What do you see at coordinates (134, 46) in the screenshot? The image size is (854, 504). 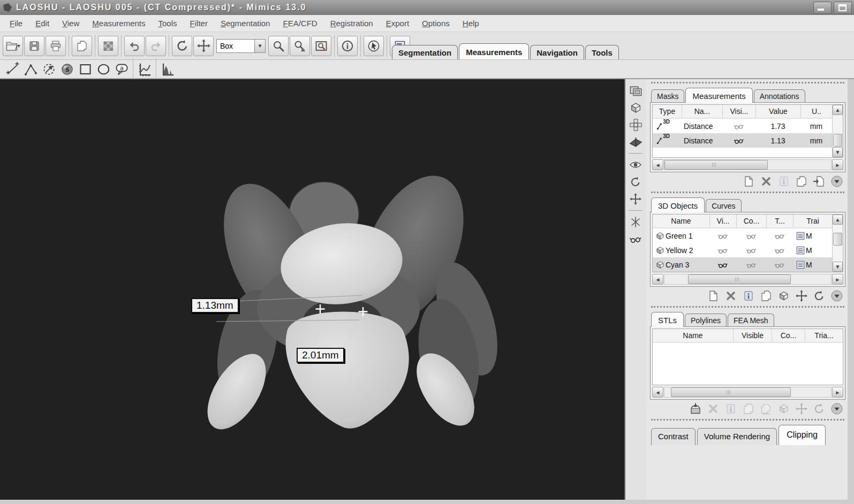 I see `undo-button` at bounding box center [134, 46].